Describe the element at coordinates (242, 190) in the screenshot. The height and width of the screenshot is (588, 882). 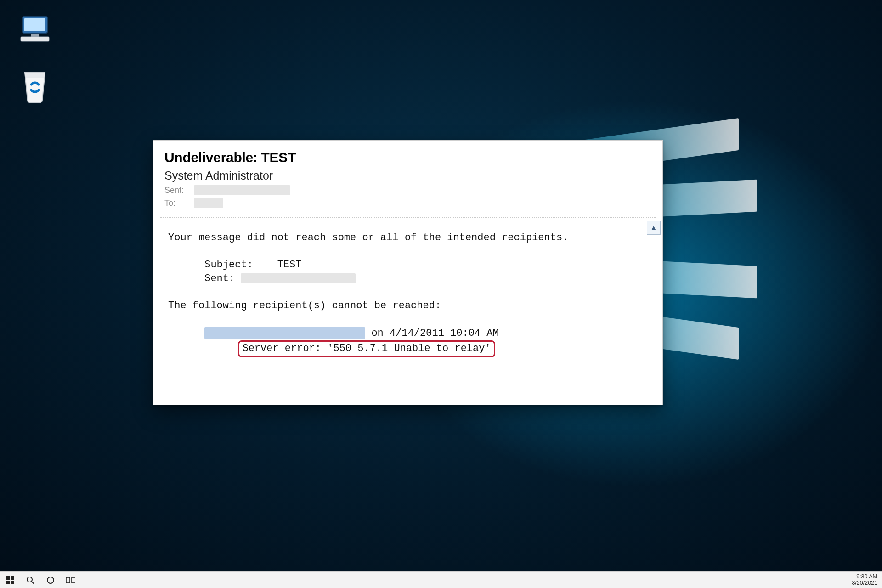
I see `email-sent-value-redacted` at that location.